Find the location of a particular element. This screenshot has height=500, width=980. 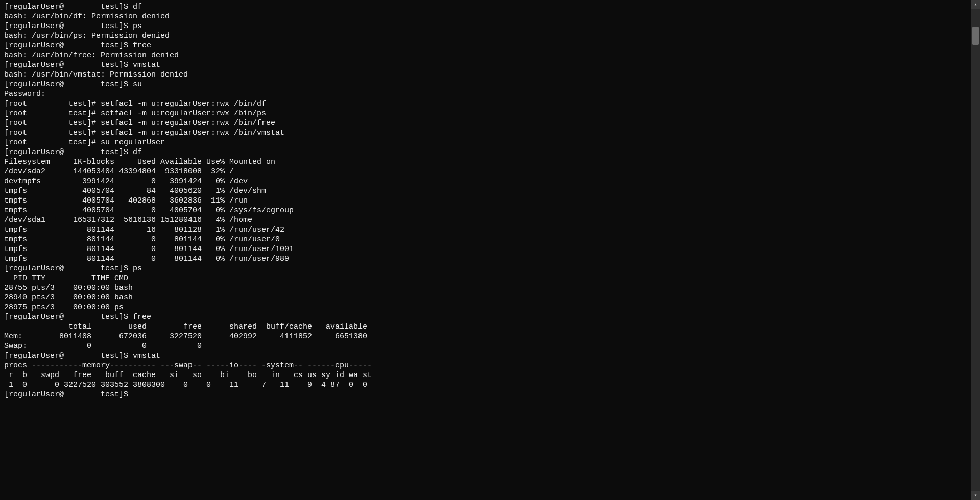

terminal-line: procs -----------memory---------- ---swa… is located at coordinates (385, 365).